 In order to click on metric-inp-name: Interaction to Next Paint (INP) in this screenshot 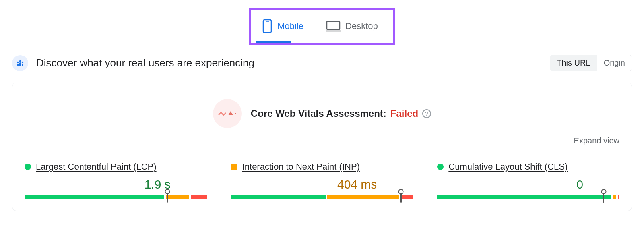, I will do `click(301, 167)`.